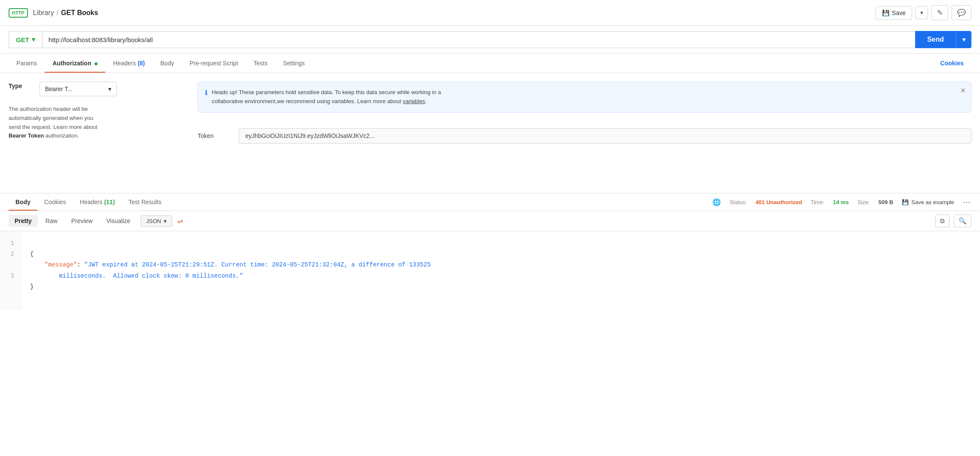  Describe the element at coordinates (818, 202) in the screenshot. I see `time-label: Time:` at that location.